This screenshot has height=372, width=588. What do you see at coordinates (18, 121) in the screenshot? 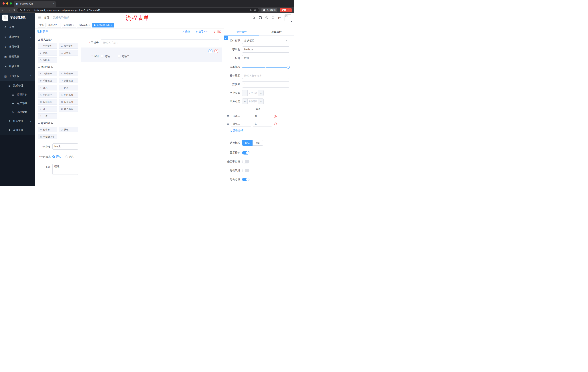
I see `sidebar-item-task-management: ⋔ 任务管理 ⌄` at bounding box center [18, 121].